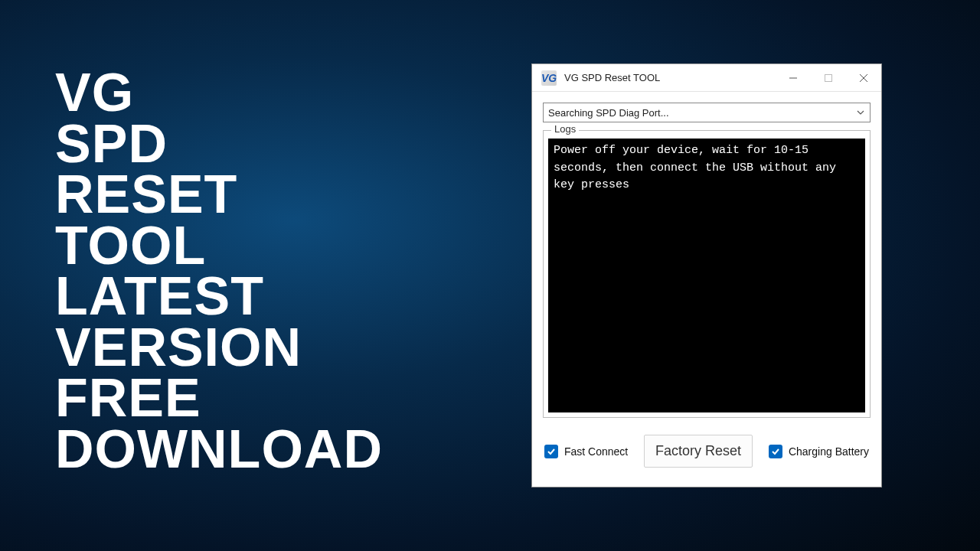  I want to click on logs-legend: Logs, so click(565, 129).